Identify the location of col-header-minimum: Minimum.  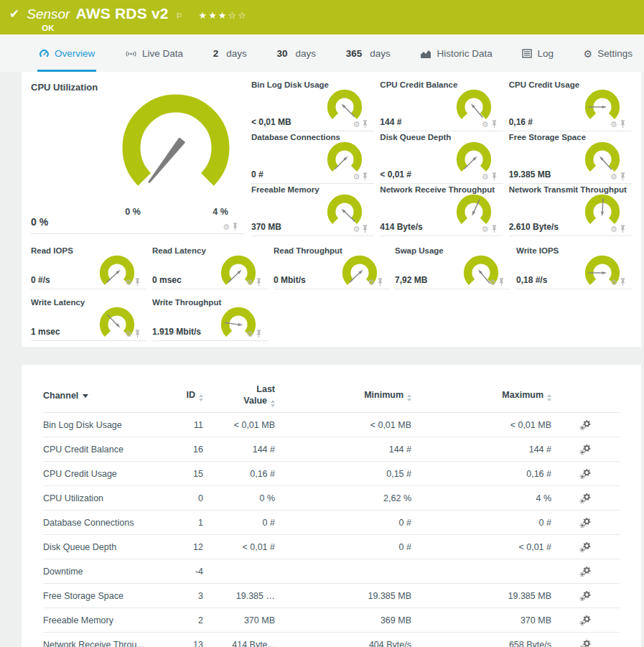
(343, 396).